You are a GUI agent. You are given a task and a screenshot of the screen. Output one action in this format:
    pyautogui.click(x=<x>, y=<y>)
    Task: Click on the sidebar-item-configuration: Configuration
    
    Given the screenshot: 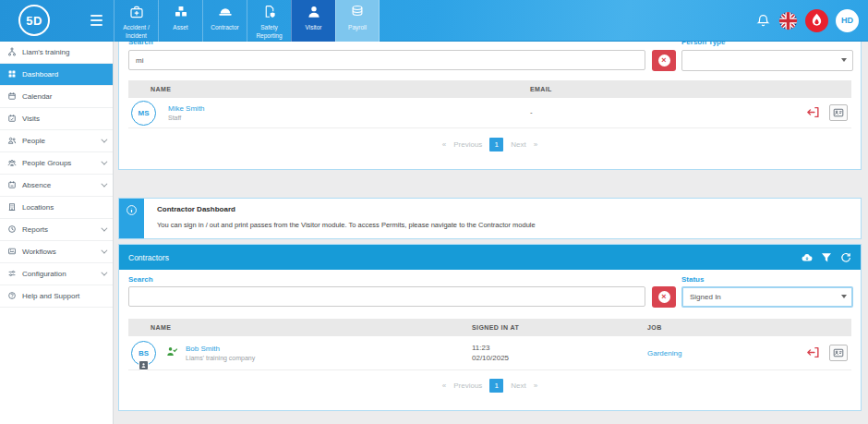 What is the action you would take?
    pyautogui.click(x=56, y=274)
    